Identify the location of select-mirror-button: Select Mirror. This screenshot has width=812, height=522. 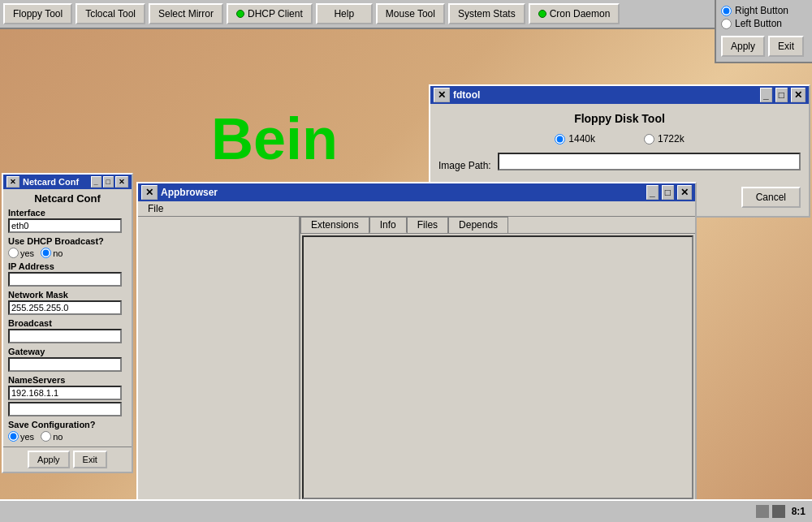
(186, 14).